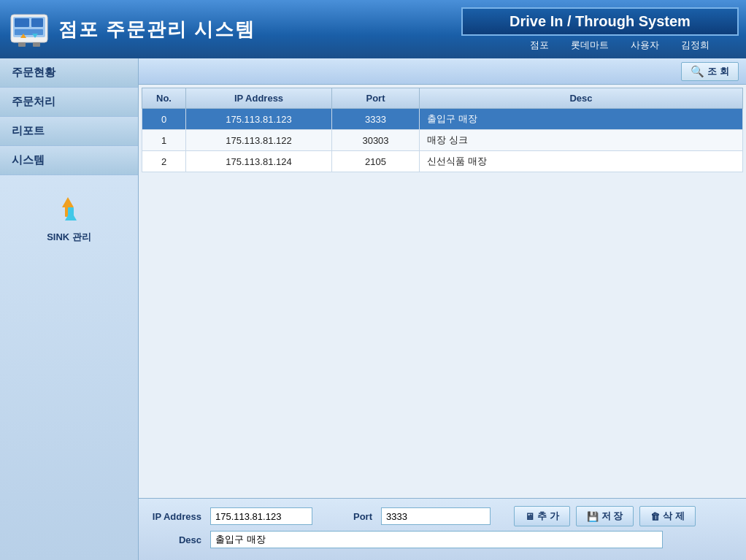 The height and width of the screenshot is (560, 746). What do you see at coordinates (542, 516) in the screenshot?
I see `add-button: 🖥 추 가` at bounding box center [542, 516].